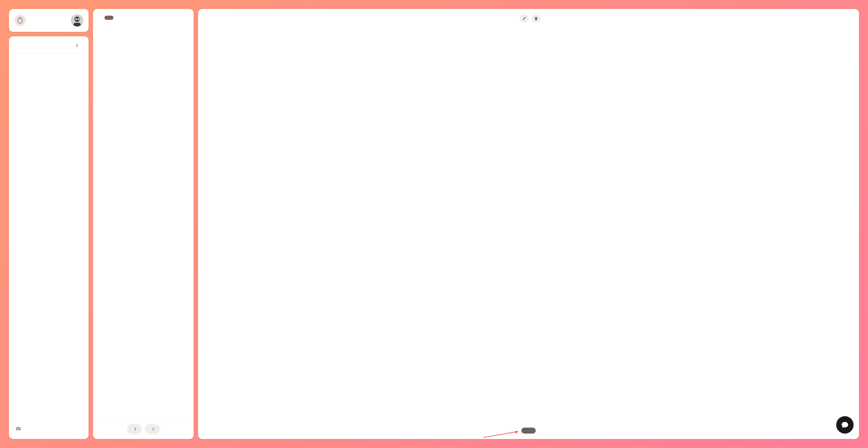 The image size is (868, 448). What do you see at coordinates (524, 18) in the screenshot?
I see `edit-filename-button` at bounding box center [524, 18].